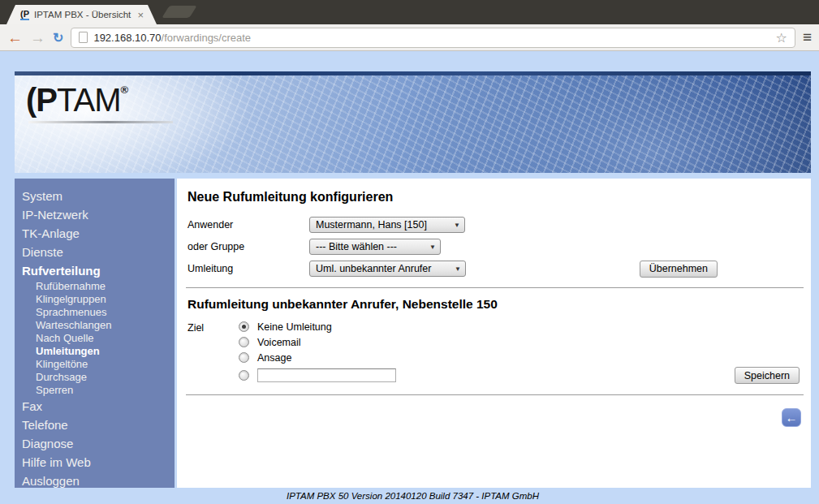  What do you see at coordinates (279, 342) in the screenshot?
I see `radio-voicemail-label: Voicemail` at bounding box center [279, 342].